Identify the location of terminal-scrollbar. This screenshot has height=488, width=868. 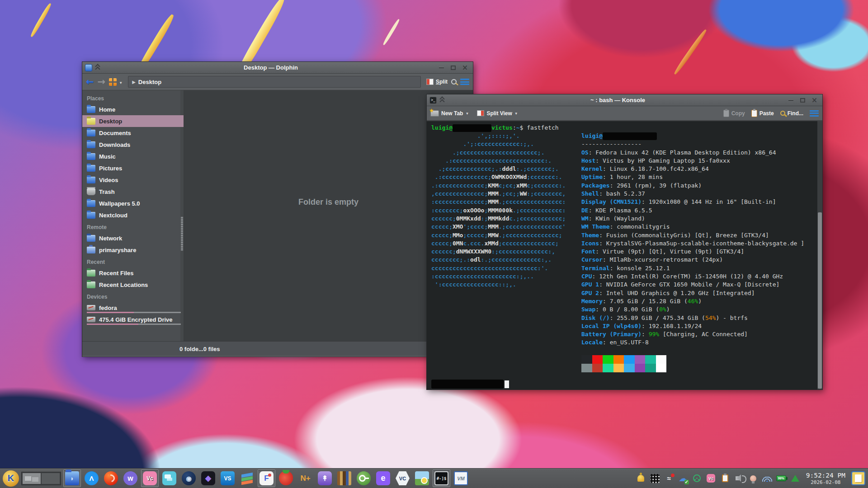
(820, 255).